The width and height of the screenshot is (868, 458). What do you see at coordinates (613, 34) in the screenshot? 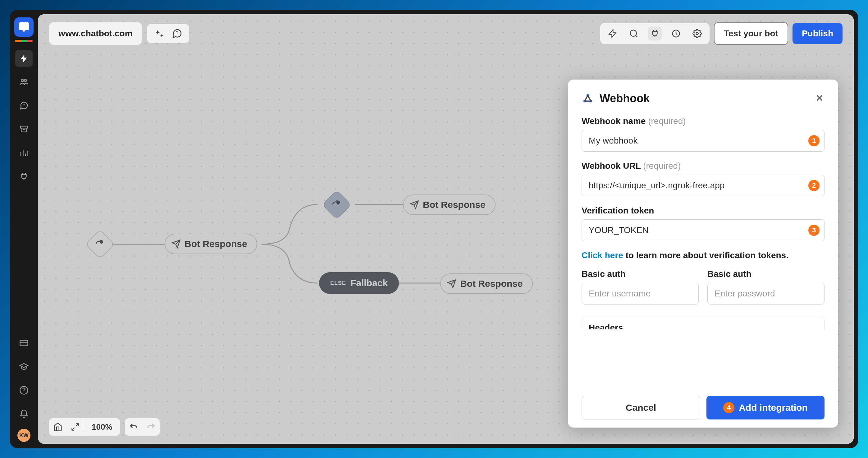
I see `lightning-btn` at bounding box center [613, 34].